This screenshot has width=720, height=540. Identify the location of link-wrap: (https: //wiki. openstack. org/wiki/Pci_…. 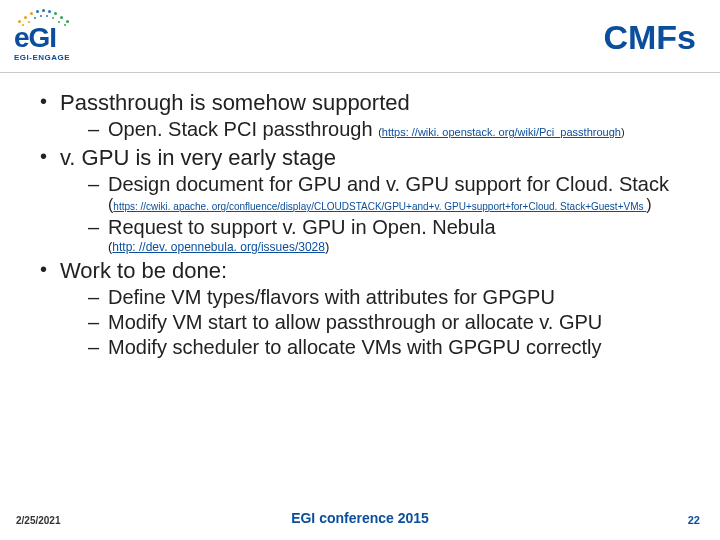
(501, 132).